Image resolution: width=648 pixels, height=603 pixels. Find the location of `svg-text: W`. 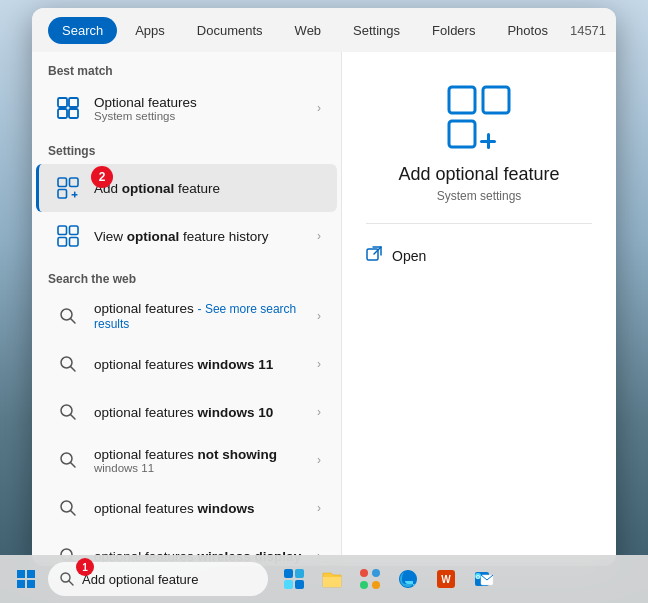

svg-text: W is located at coordinates (446, 580).